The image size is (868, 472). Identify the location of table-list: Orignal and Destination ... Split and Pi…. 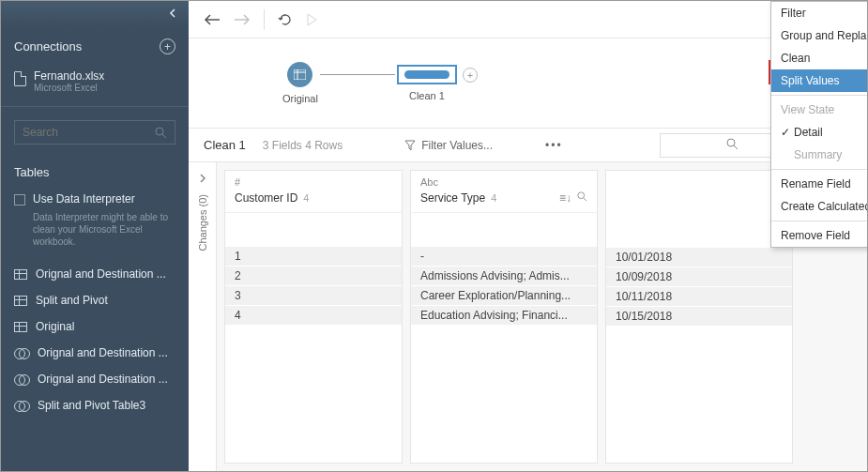
(95, 340).